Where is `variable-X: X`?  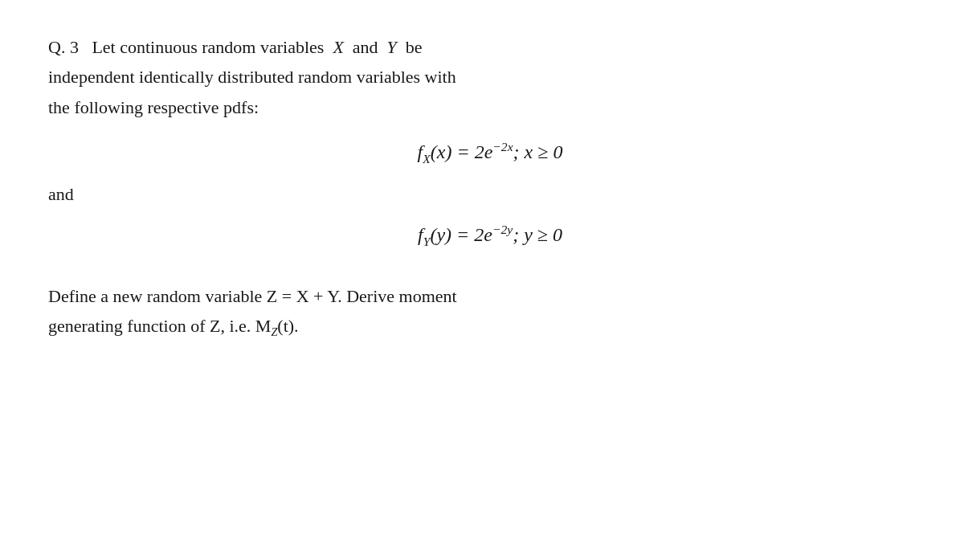 variable-X: X is located at coordinates (337, 47).